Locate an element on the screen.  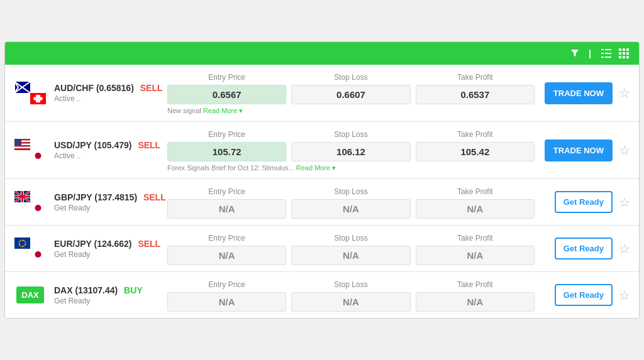
signal-type-label: BUY is located at coordinates (133, 290).